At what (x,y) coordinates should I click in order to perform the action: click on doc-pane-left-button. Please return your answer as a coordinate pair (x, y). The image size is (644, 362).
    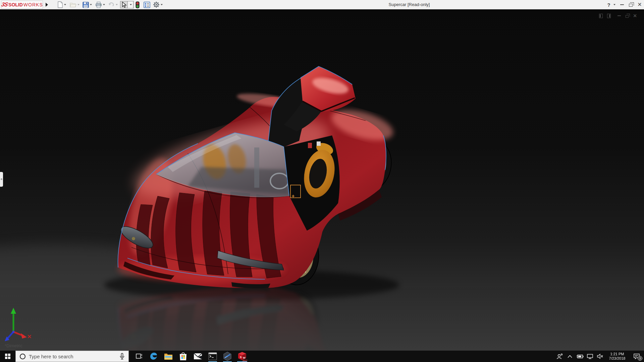
    Looking at the image, I should click on (601, 16).